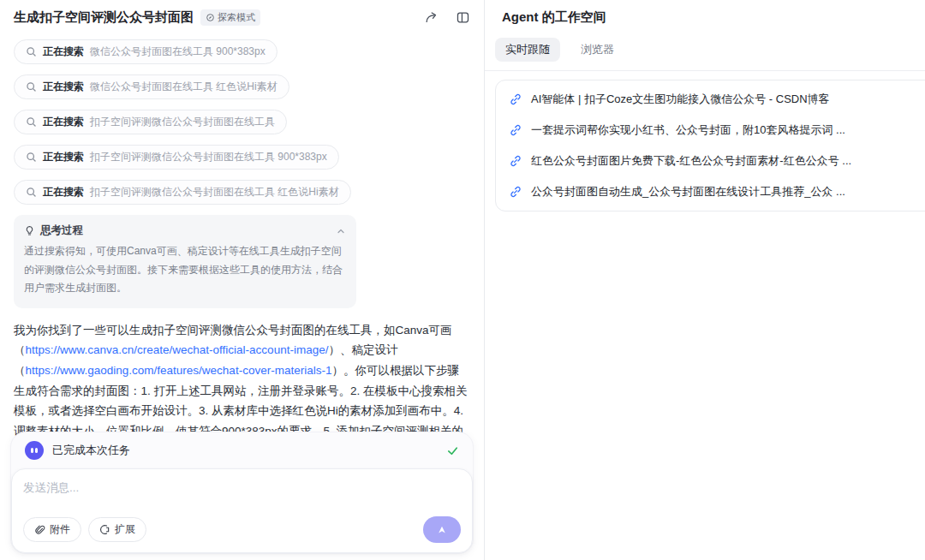  Describe the element at coordinates (91, 450) in the screenshot. I see `task-status-text: 已完成本次任务` at that location.